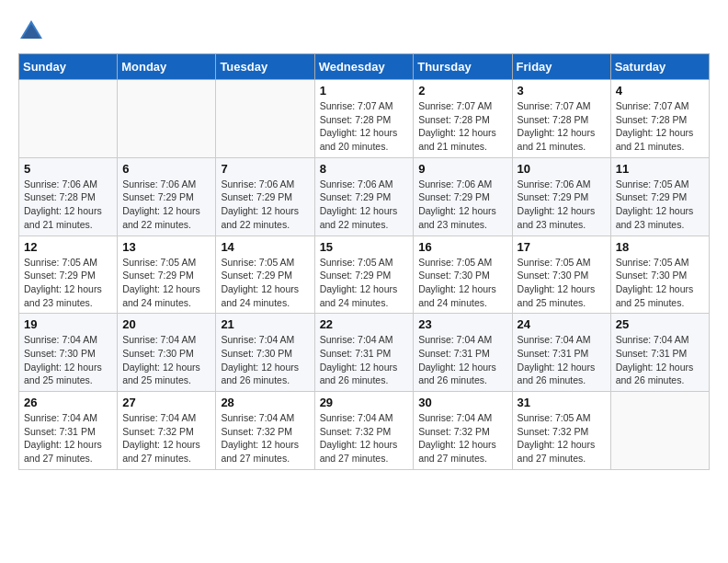 The image size is (728, 563). Describe the element at coordinates (364, 197) in the screenshot. I see `calendar-day-cell: 8Sunrise: 7:06 AM Sunset: 7:29 PM Daylig…` at that location.